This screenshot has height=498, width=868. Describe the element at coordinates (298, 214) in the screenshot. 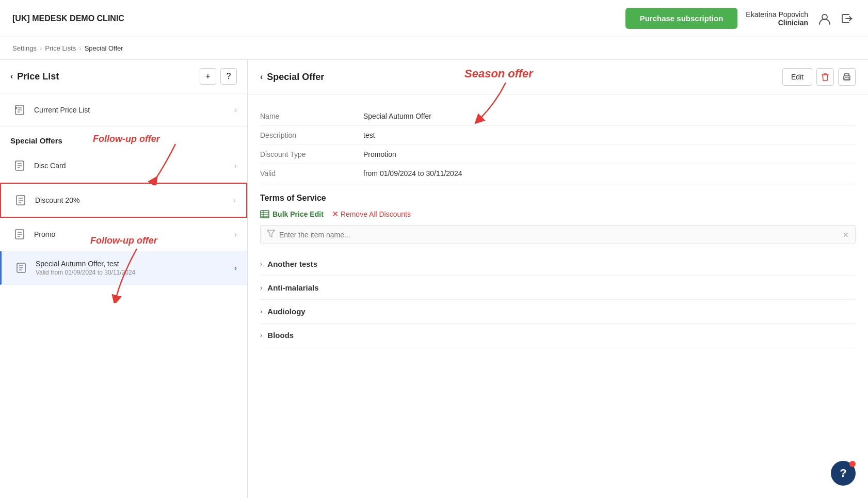

I see `bulk-edit-label: Bulk Price Edit` at that location.